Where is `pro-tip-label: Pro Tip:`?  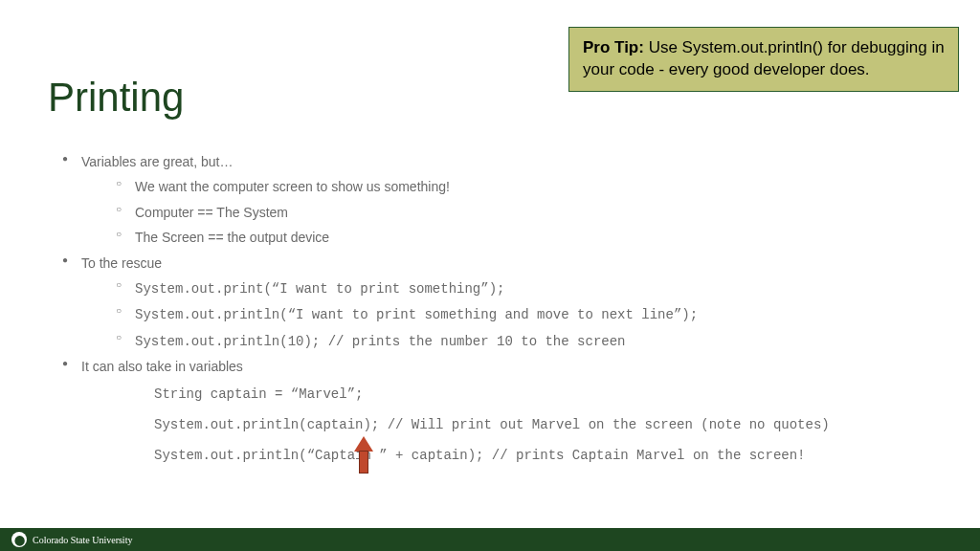 pro-tip-label: Pro Tip: is located at coordinates (613, 48).